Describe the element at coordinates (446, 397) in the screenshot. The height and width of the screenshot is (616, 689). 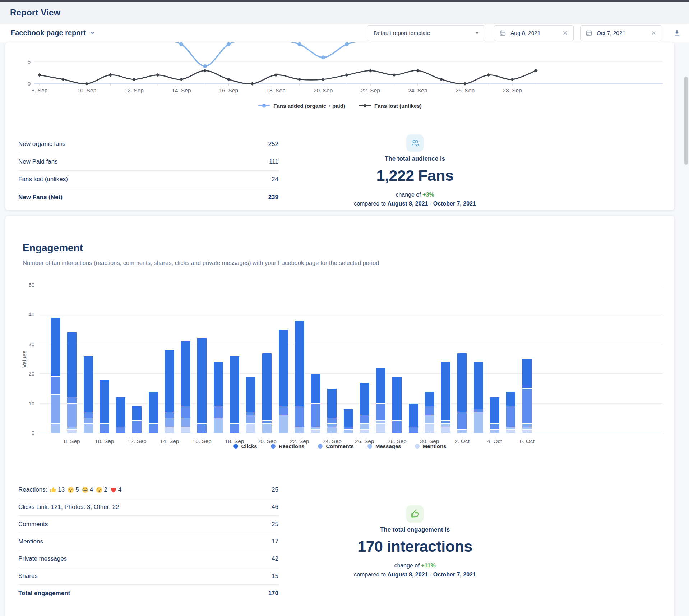
I see `bar-1-oct` at that location.